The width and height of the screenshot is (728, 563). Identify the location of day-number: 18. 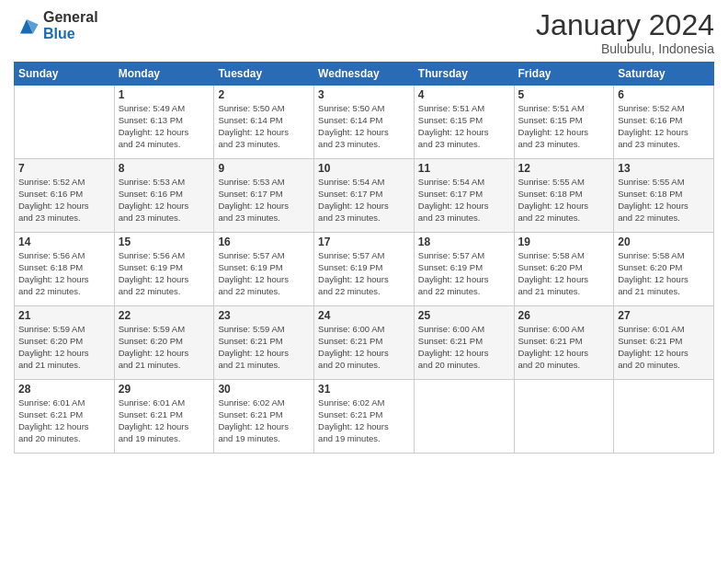
(464, 242).